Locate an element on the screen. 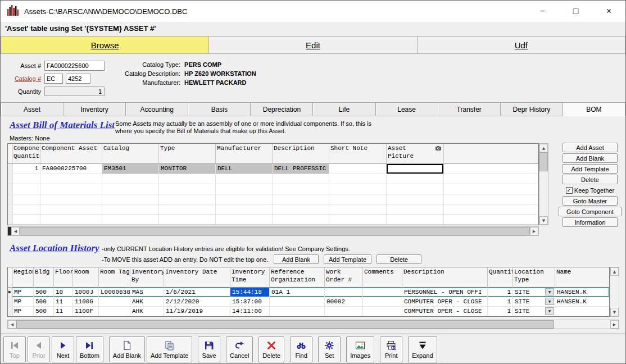 The width and height of the screenshot is (626, 364). grid-cell: DELL is located at coordinates (244, 169).